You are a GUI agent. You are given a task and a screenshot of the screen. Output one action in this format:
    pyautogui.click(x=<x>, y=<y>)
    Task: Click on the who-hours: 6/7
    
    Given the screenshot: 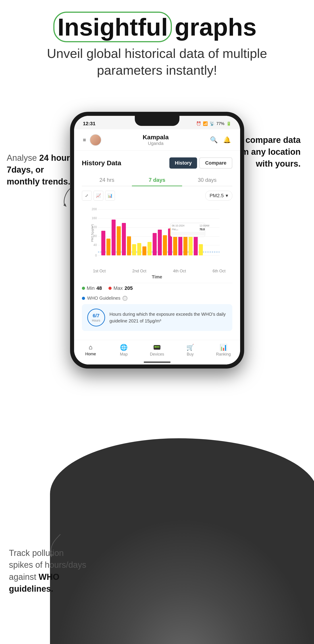 What is the action you would take?
    pyautogui.click(x=96, y=316)
    